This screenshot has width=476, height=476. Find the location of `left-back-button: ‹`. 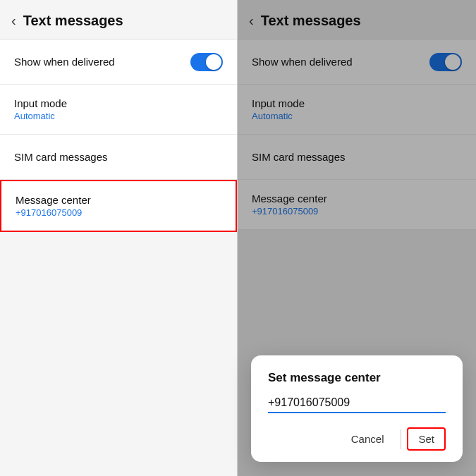

left-back-button: ‹ is located at coordinates (14, 21).